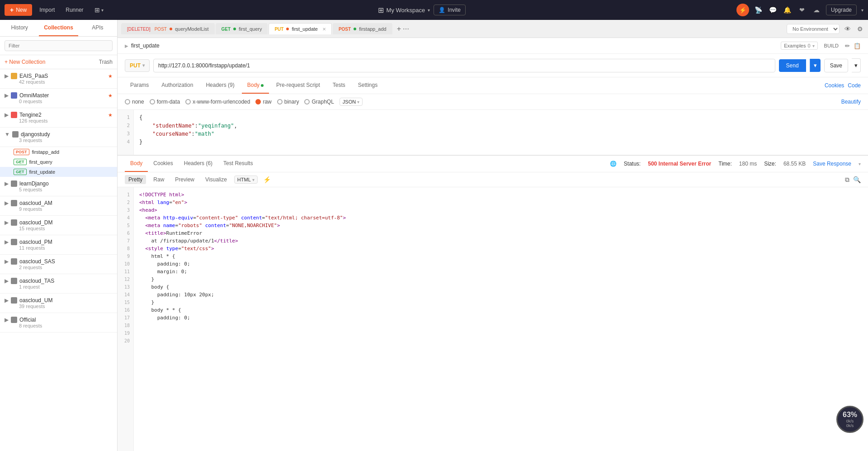 Image resolution: width=868 pixels, height=451 pixels. What do you see at coordinates (464, 66) in the screenshot?
I see `url-input` at bounding box center [464, 66].